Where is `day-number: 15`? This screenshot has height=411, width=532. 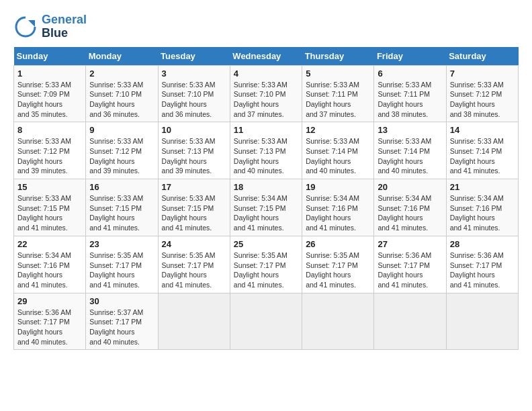 day-number: 15 is located at coordinates (50, 187).